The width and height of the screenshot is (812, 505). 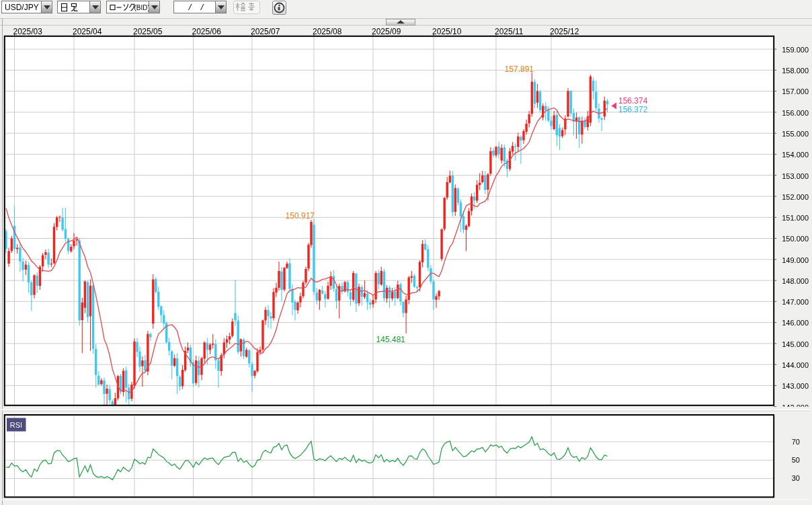 I want to click on svg-text: 144.000, so click(x=795, y=365).